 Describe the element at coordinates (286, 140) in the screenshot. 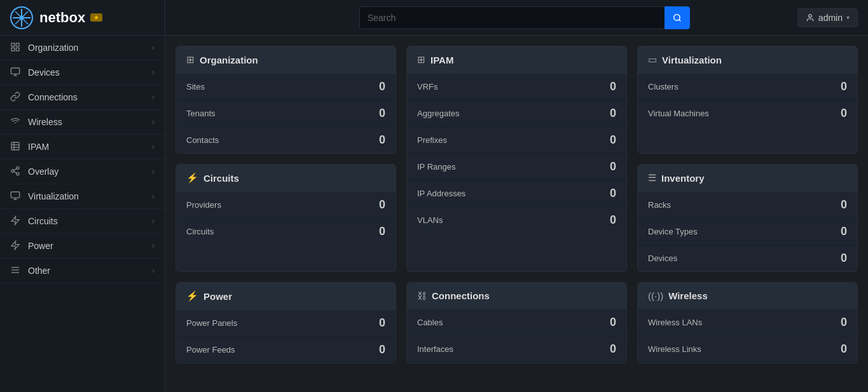

I see `table-row: Contacts 0` at that location.